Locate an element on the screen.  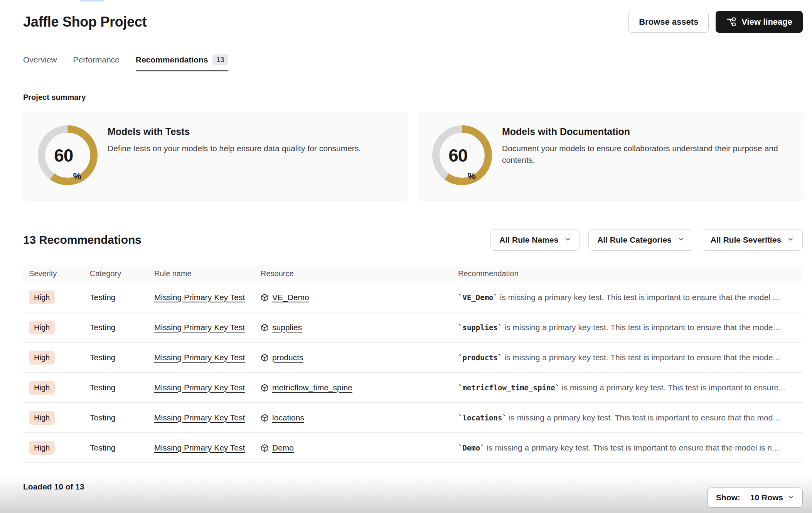
tab-bar: Overview Performance Recommendations 13 is located at coordinates (413, 63).